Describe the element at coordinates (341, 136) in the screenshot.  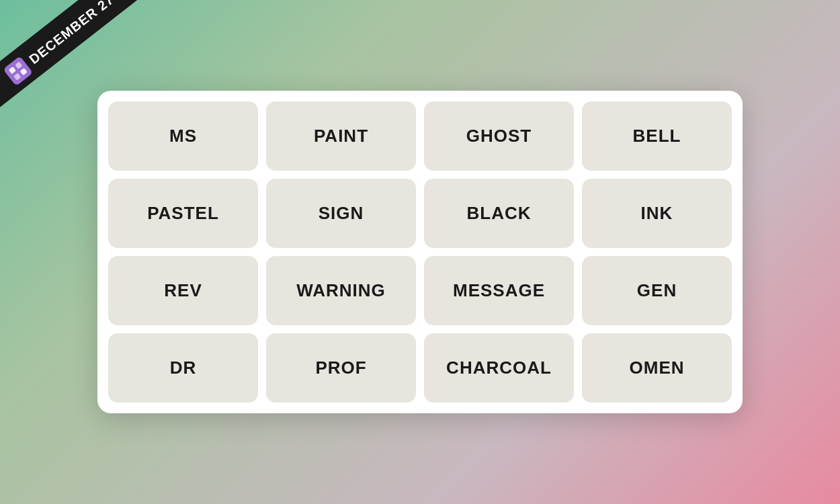
I see `grid-item-paint: PAINT` at that location.